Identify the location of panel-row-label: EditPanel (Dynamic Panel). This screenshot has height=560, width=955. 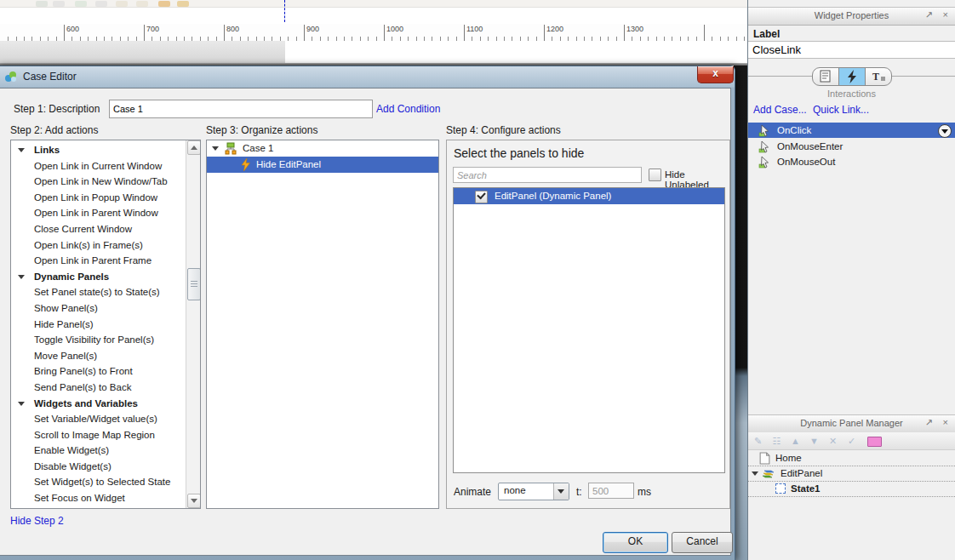
(553, 196).